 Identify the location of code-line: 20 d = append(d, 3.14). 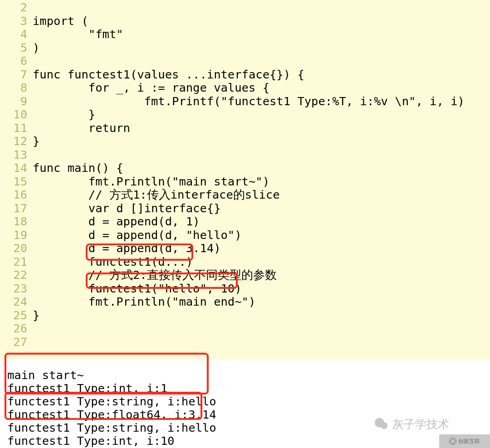
(245, 248).